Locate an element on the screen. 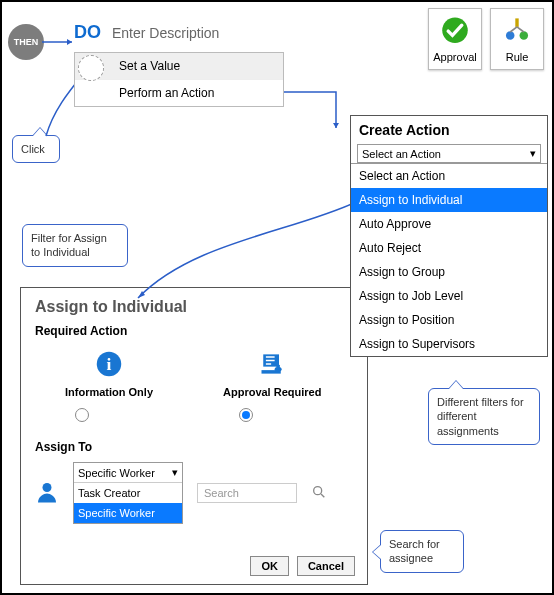  opt-assign-group: Assign to Group is located at coordinates (449, 272).